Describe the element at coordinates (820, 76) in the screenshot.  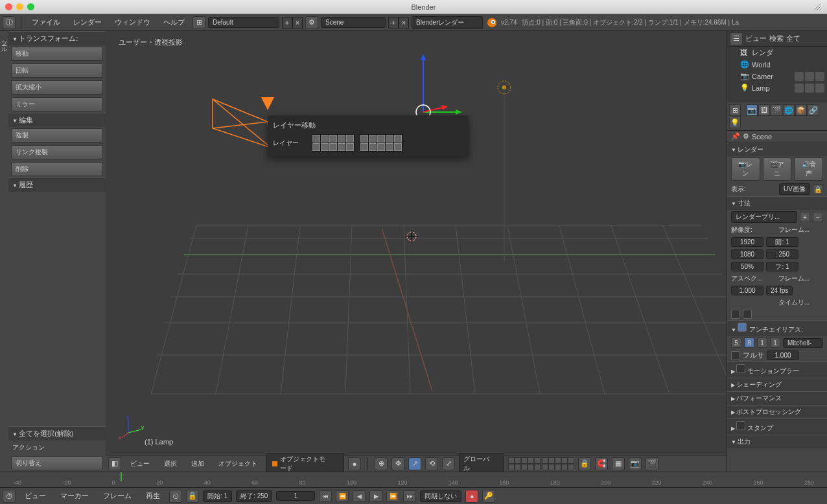
I see `render-toggle-icon` at that location.